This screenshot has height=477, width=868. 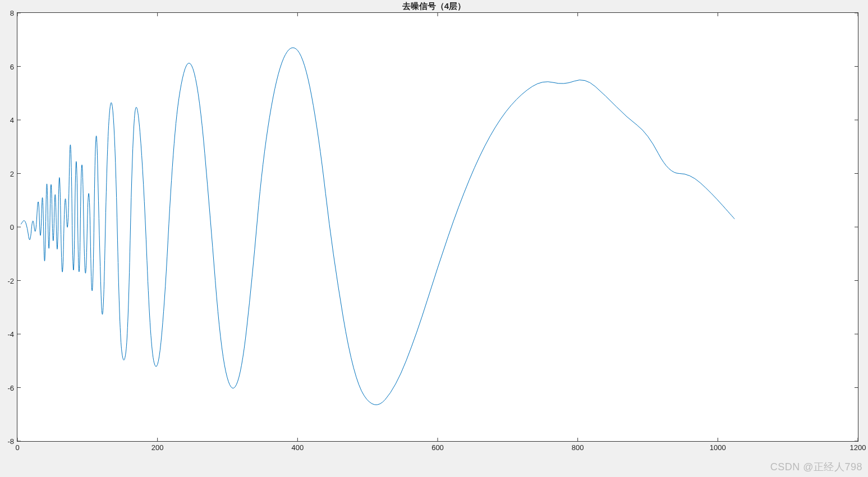 What do you see at coordinates (12, 334) in the screenshot?
I see `ytick-label: -4` at bounding box center [12, 334].